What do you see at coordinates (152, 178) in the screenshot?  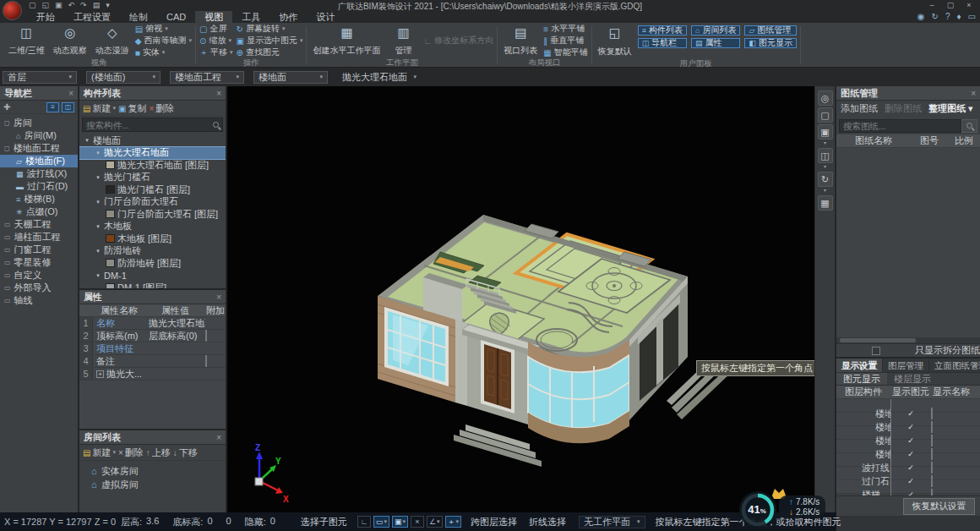 I see `tree-row: ▾抛光门槛石` at bounding box center [152, 178].